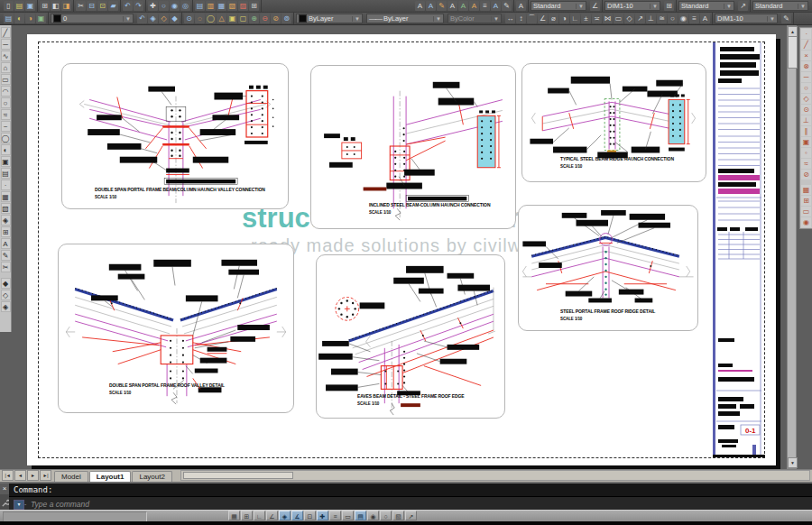 This screenshot has height=525, width=812. What do you see at coordinates (329, 18) in the screenshot?
I see `object-color-combo: ByLayer ▼` at bounding box center [329, 18].